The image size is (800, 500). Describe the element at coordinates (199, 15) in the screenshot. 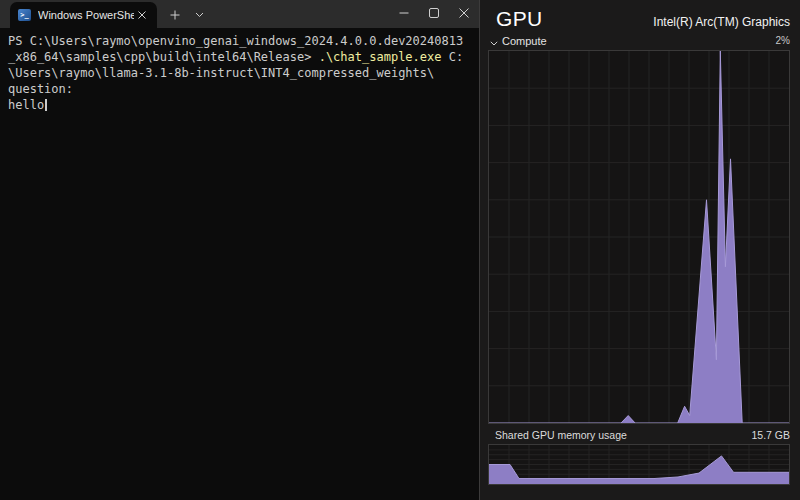

I see `tab-dropdown-chevron-icon` at that location.